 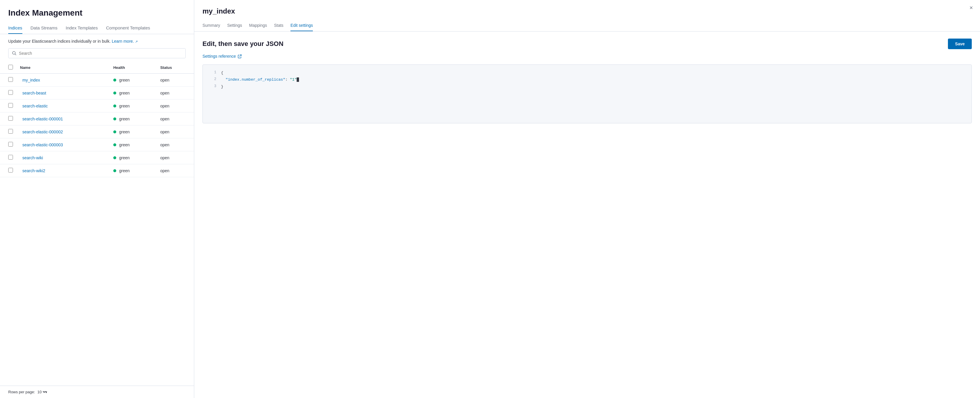 What do you see at coordinates (587, 73) in the screenshot?
I see `code-line-1: 1 {` at bounding box center [587, 73].